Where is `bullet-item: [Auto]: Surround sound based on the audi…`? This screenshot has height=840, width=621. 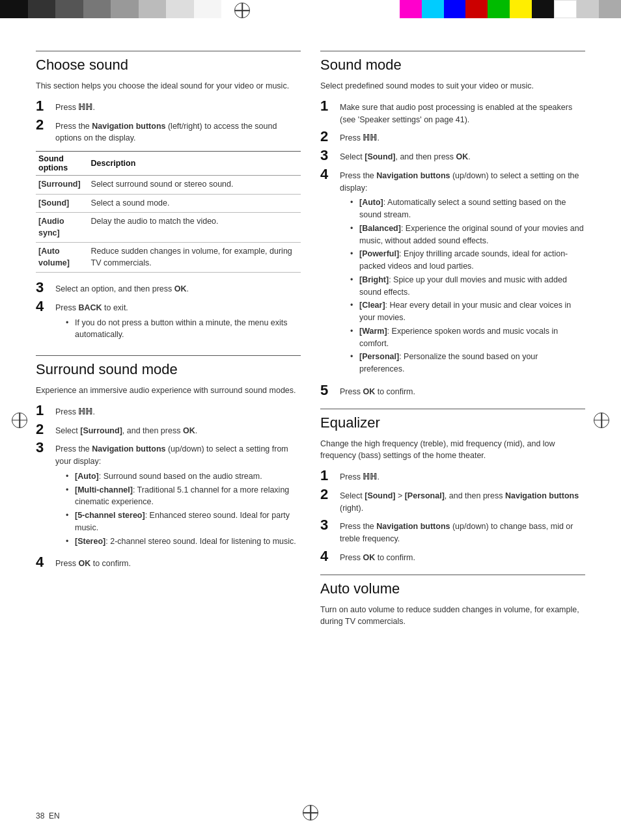
bullet-item: [Auto]: Surround sound based on the audi… is located at coordinates (184, 476).